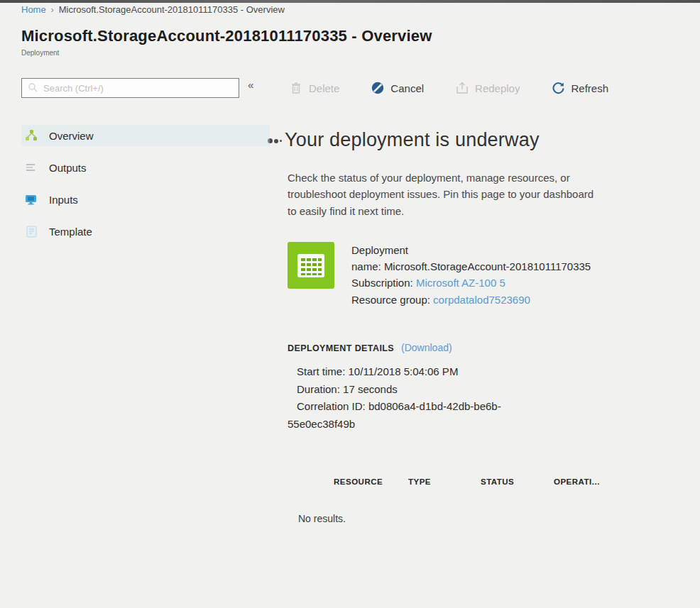 The image size is (700, 608). What do you see at coordinates (146, 231) in the screenshot?
I see `sidebar-item-template: Template` at bounding box center [146, 231].